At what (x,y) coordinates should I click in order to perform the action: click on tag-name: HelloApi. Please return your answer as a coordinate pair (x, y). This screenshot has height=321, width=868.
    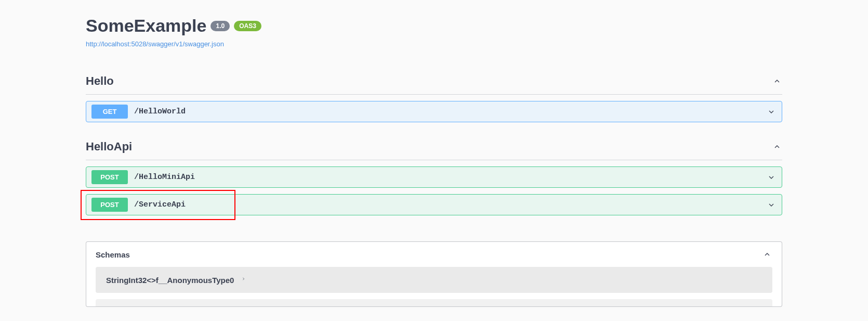
    Looking at the image, I should click on (109, 147).